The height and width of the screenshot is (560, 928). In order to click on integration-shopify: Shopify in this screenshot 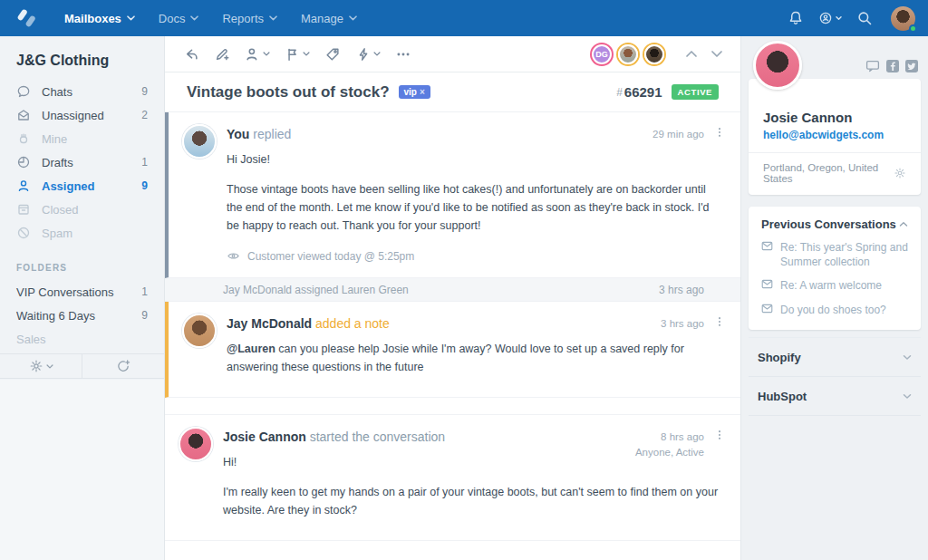, I will do `click(835, 357)`.